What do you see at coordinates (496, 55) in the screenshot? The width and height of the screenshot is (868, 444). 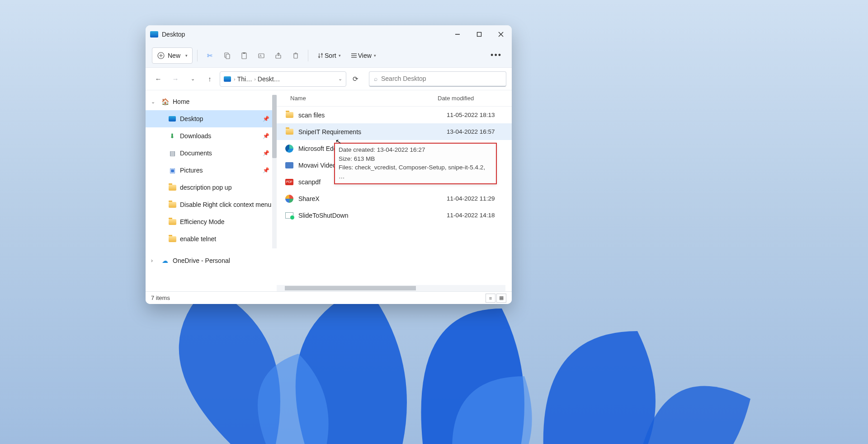 I see `ellipsis-icon: •••` at bounding box center [496, 55].